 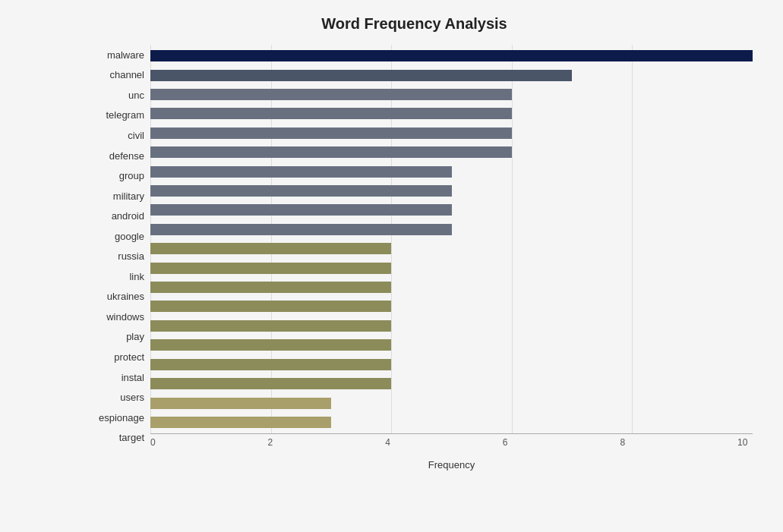 I want to click on x-tick-0: 0, so click(x=210, y=442).